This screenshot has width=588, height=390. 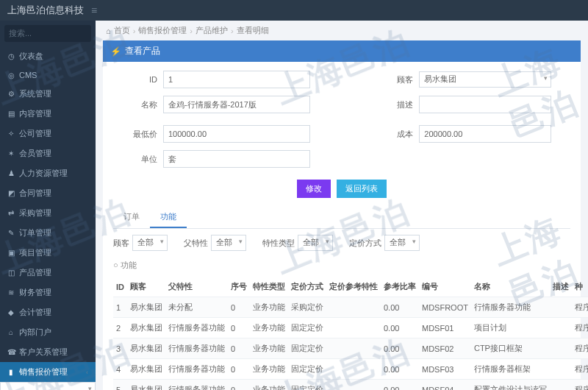 I want to click on table-cell: 采购定价, so click(x=307, y=308).